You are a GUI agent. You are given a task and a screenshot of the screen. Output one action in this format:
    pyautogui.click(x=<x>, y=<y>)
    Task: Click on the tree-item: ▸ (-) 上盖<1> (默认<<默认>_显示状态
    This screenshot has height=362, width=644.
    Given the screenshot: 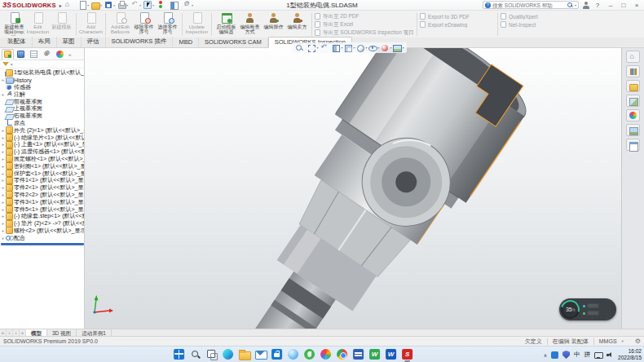 What is the action you would take?
    pyautogui.click(x=42, y=145)
    